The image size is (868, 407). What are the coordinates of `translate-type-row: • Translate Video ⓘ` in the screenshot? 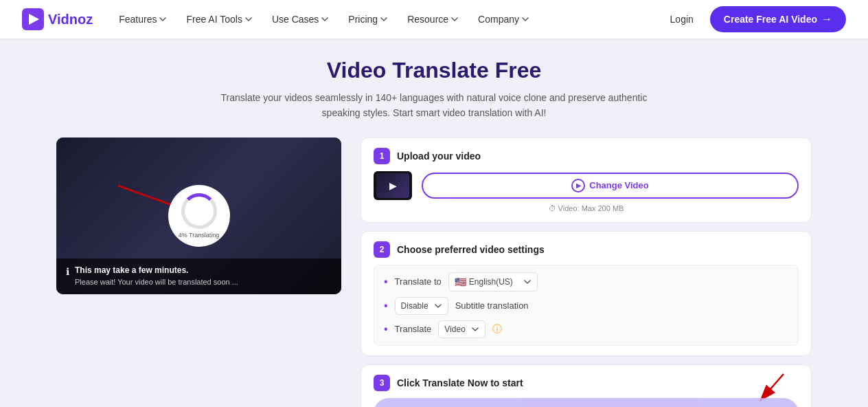 It's located at (586, 329).